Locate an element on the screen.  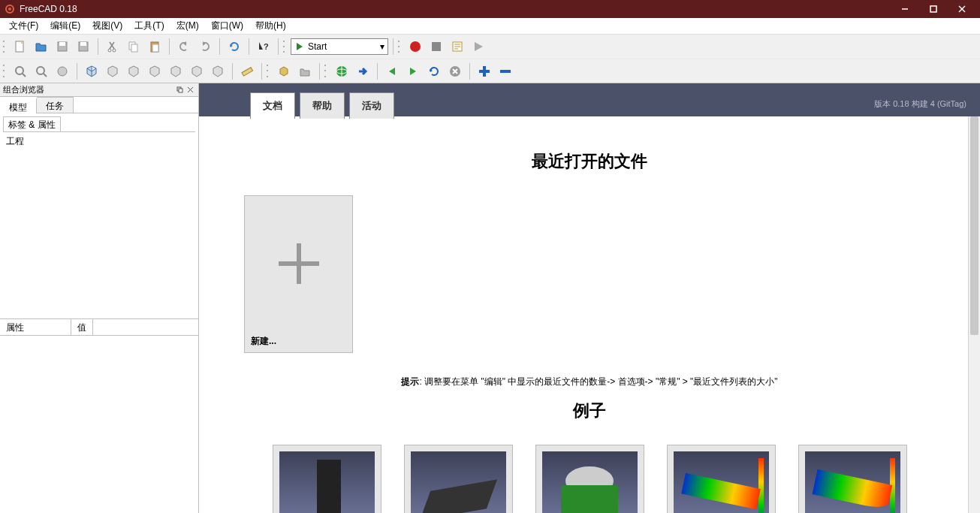
panel-title: 组合浏览器 is located at coordinates (24, 90).